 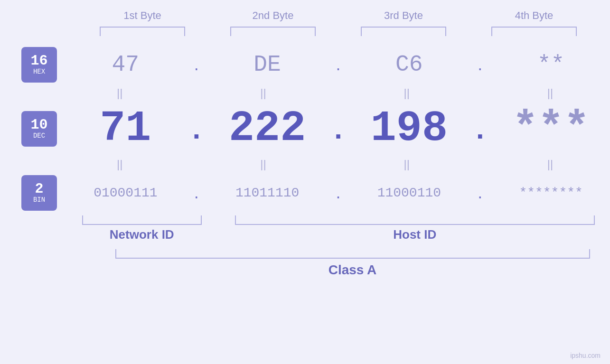 I want to click on bin-value-1: 01000111, so click(x=125, y=193).